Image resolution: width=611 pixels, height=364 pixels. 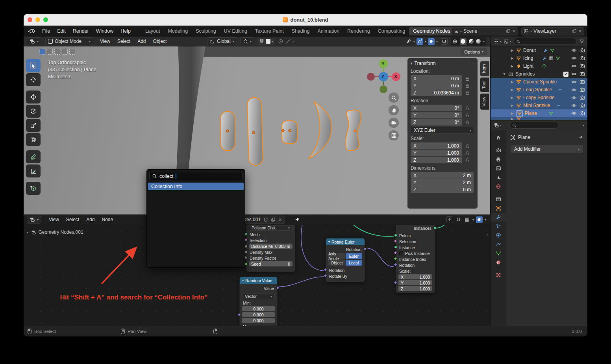 What do you see at coordinates (235, 31) in the screenshot?
I see `tab-uv-editing: UV Editing` at bounding box center [235, 31].